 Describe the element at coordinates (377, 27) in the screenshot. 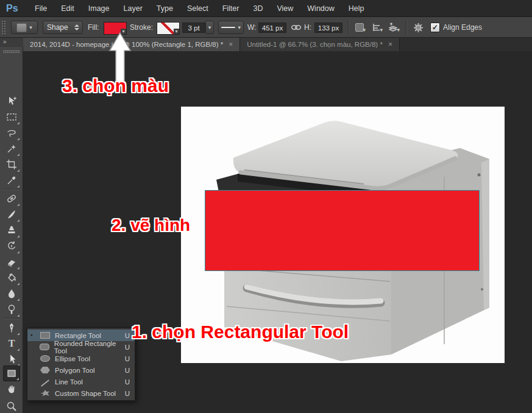

I see `path-alignment-button: ▾` at that location.